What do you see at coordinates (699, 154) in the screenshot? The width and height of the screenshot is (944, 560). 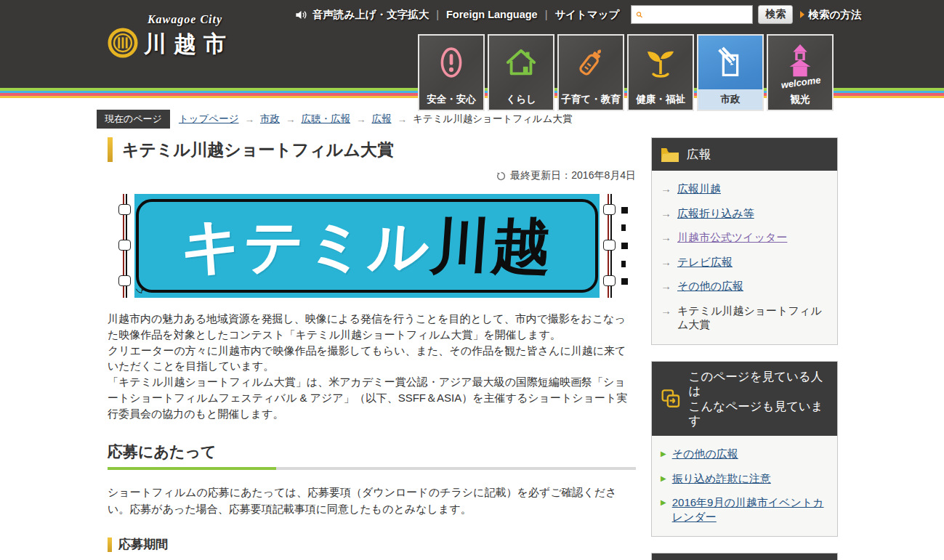 I see `sidebar-box-koho-title: 広報` at bounding box center [699, 154].